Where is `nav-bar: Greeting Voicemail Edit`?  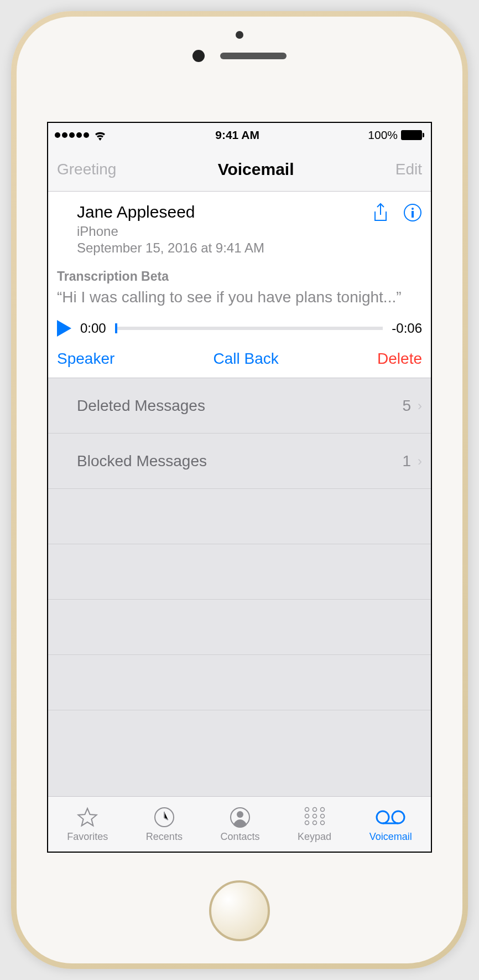
nav-bar: Greeting Voicemail Edit is located at coordinates (240, 169).